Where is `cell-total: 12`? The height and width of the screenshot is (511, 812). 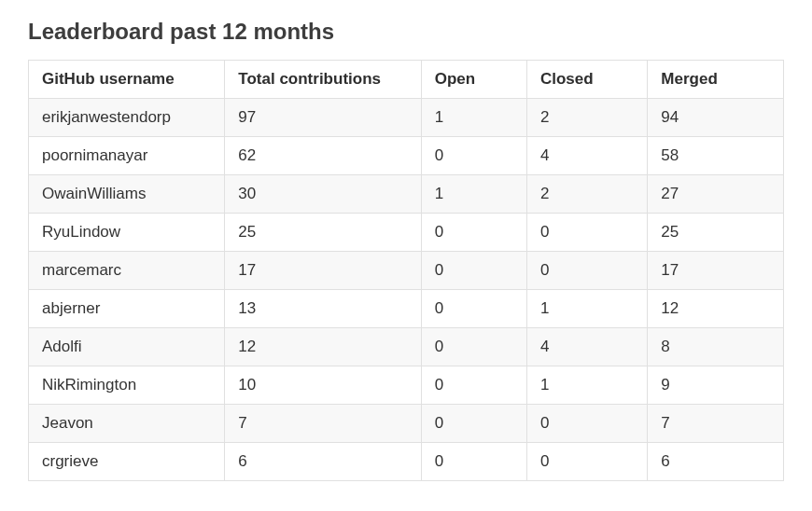
cell-total: 12 is located at coordinates (323, 347).